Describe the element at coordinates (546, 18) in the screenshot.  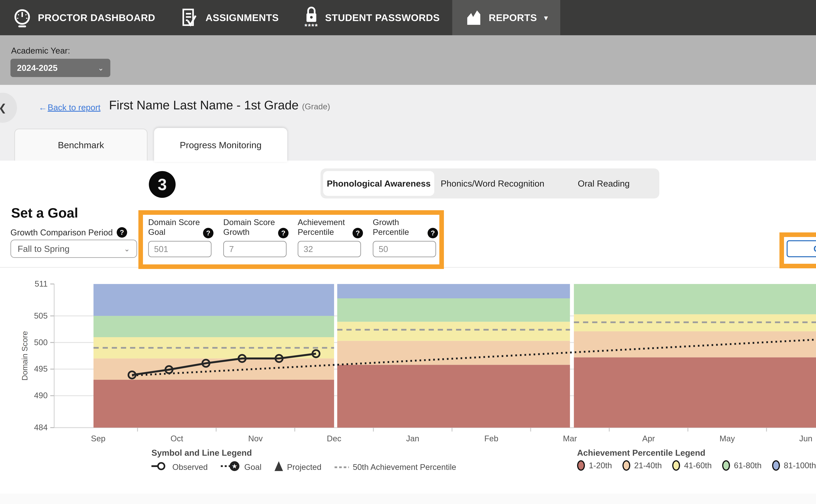
I see `chevron-down-icon: ▾` at that location.